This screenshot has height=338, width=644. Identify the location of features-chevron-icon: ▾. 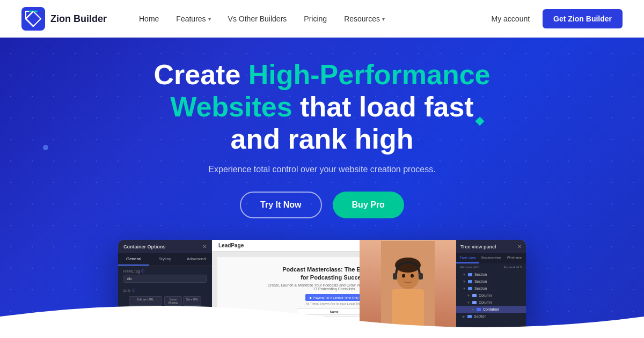
(209, 19).